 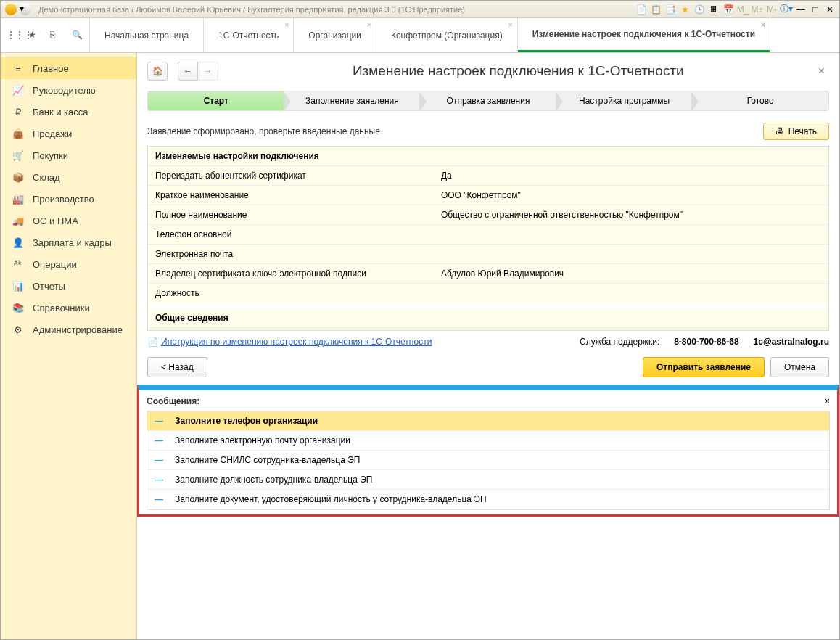 What do you see at coordinates (656, 9) in the screenshot?
I see `tool-icon-b: 📋` at bounding box center [656, 9].